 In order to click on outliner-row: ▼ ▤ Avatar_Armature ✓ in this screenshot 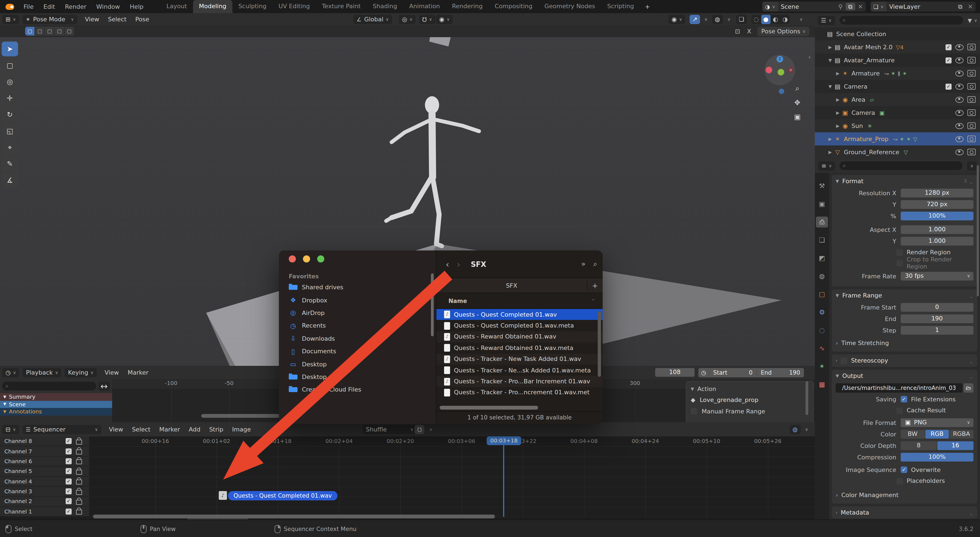, I will do `click(897, 60)`.